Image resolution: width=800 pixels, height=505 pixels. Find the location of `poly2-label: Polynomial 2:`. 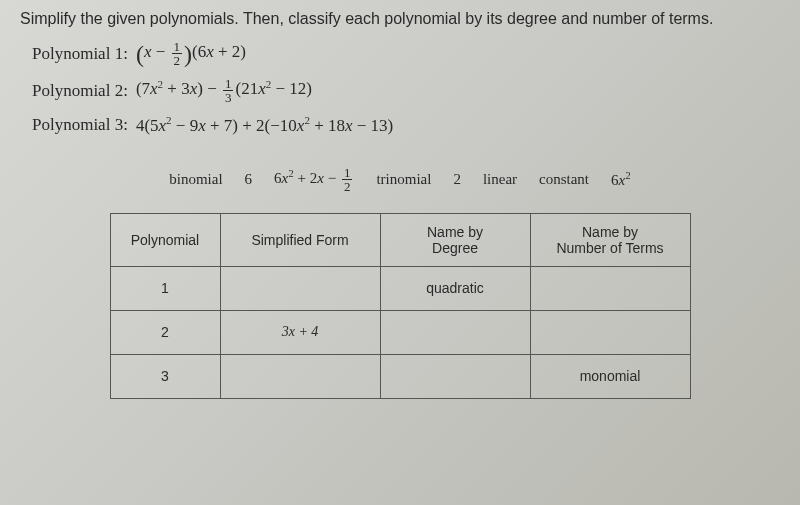

poly2-label: Polynomial 2: is located at coordinates (80, 91).